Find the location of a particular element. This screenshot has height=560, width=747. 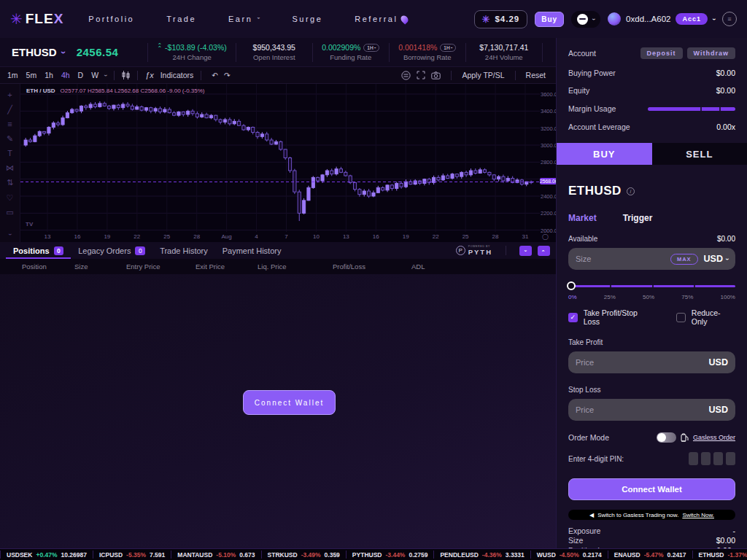

balance-badge: ✳ $4.29 is located at coordinates (501, 19).